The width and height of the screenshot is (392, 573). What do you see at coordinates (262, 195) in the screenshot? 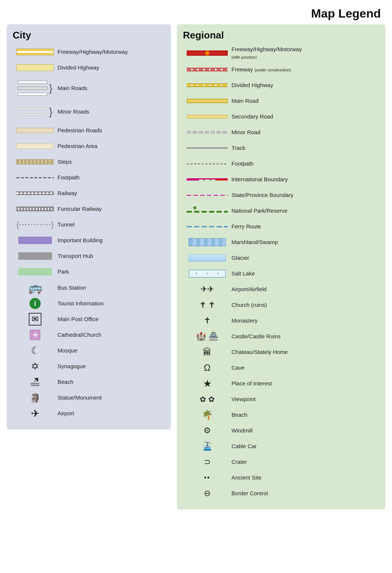
I see `state-boundary-label: State/Province Boundary` at bounding box center [262, 195].